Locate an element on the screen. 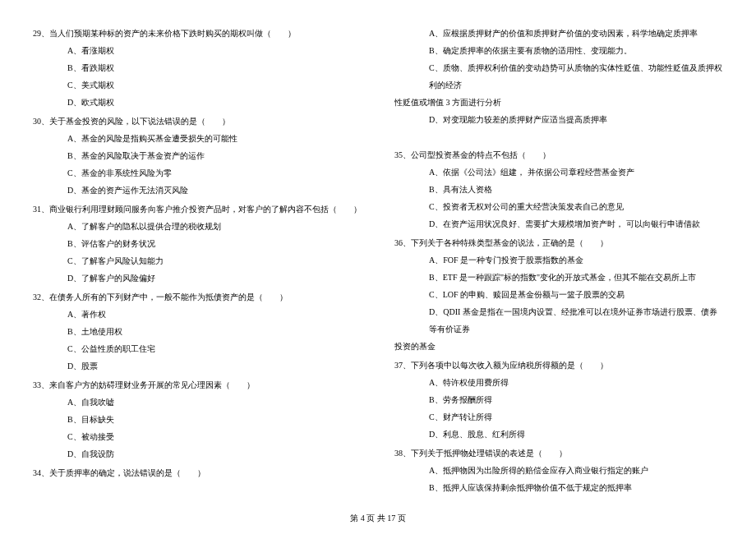 This screenshot has height=534, width=756. q37-opt-b: B、劳务报酬所得 is located at coordinates (559, 399).